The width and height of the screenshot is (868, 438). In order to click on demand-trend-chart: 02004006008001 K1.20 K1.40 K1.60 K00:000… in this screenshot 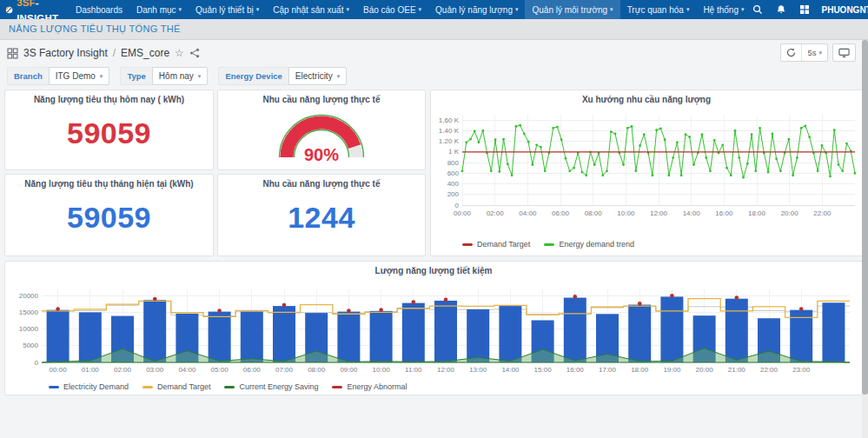, I will do `click(646, 171)`.